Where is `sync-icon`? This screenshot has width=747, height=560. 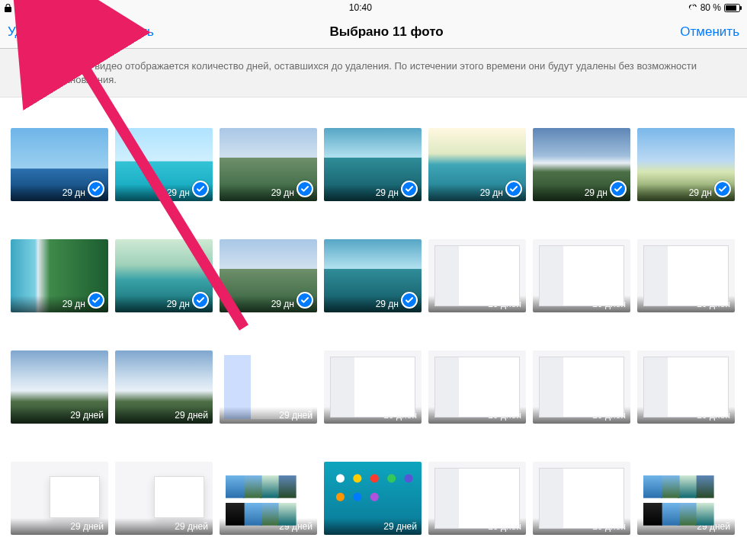
sync-icon is located at coordinates (693, 8).